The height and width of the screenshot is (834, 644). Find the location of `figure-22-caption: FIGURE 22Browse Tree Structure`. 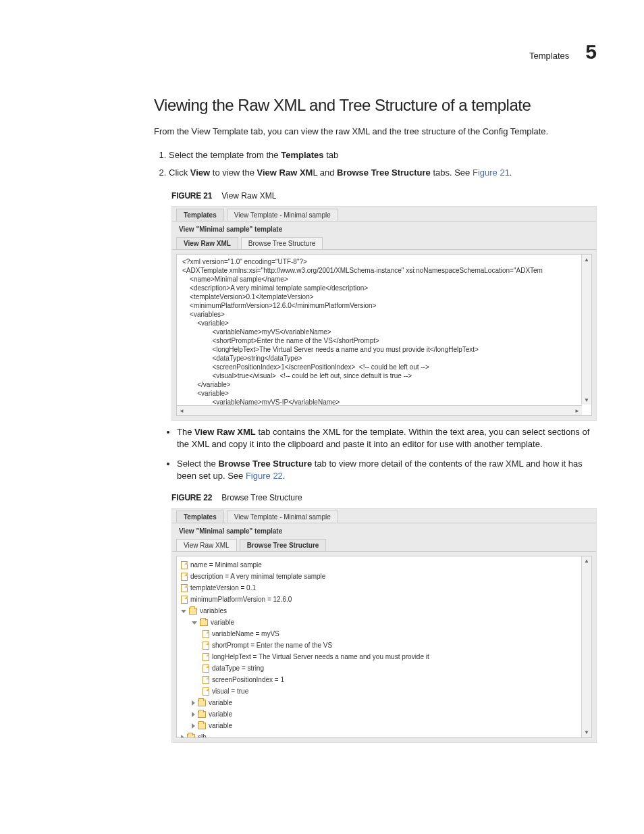

figure-22-caption: FIGURE 22Browse Tree Structure is located at coordinates (384, 498).